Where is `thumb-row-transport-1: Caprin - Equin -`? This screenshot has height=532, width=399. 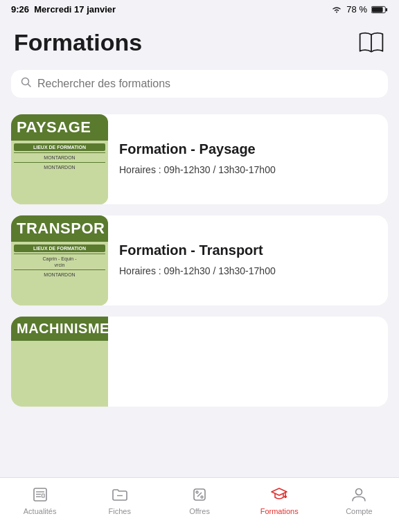 thumb-row-transport-1: Caprin - Equin - is located at coordinates (60, 259).